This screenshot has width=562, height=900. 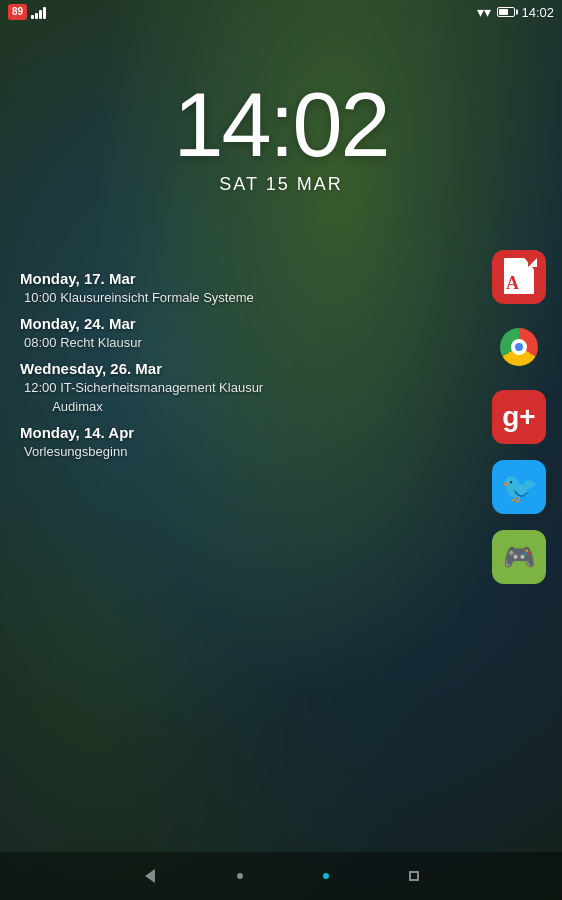 I want to click on clock-date: SAT 15 MAR, so click(x=281, y=184).